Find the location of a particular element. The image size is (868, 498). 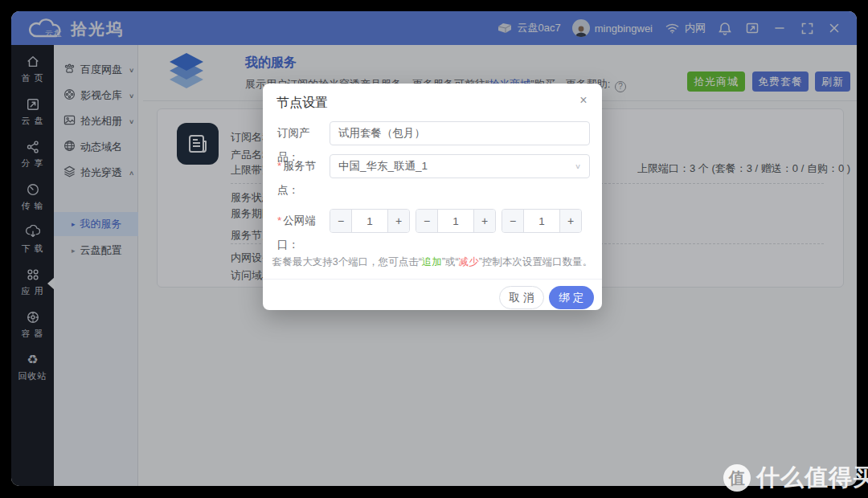

node-select-value: 中国_华东_联通_1 is located at coordinates (383, 166).